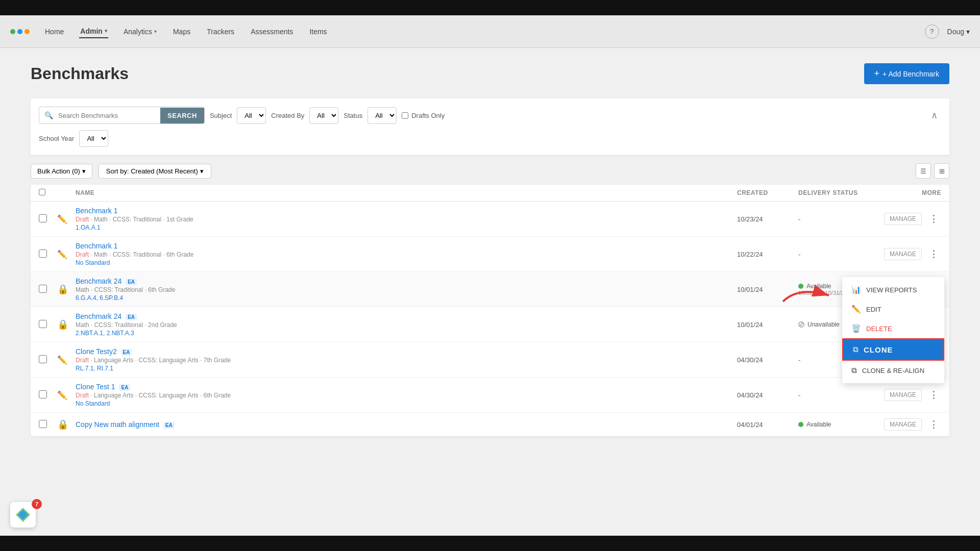 This screenshot has height=551, width=980. What do you see at coordinates (272, 32) in the screenshot?
I see `nav-assessments: Assessments` at bounding box center [272, 32].